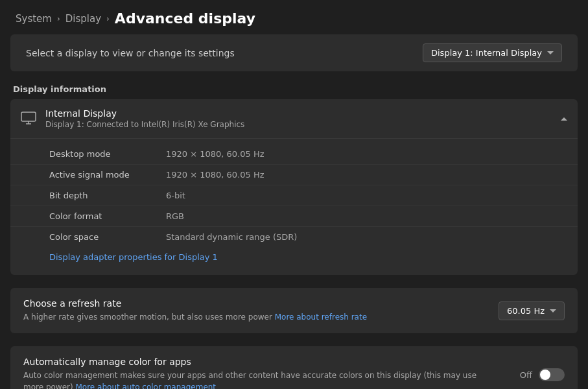  I want to click on refresh-rate-desc: A higher rate gives smoother motion, but…, so click(248, 317).